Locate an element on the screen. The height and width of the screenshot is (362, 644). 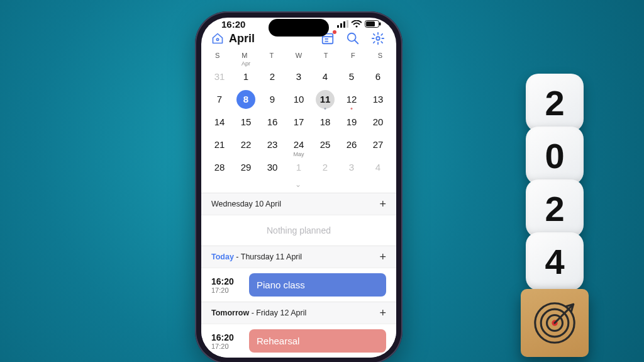
calendar-day: 10 is located at coordinates (299, 99).